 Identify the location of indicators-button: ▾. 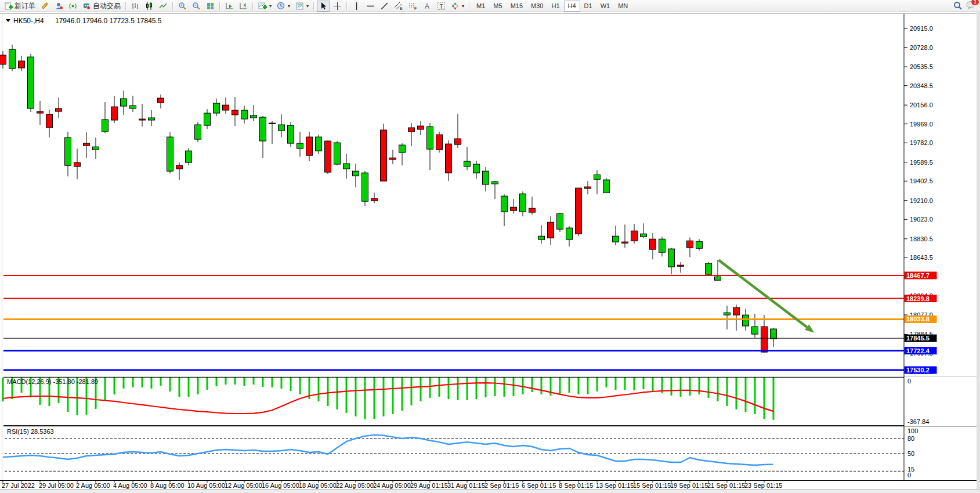
(265, 6).